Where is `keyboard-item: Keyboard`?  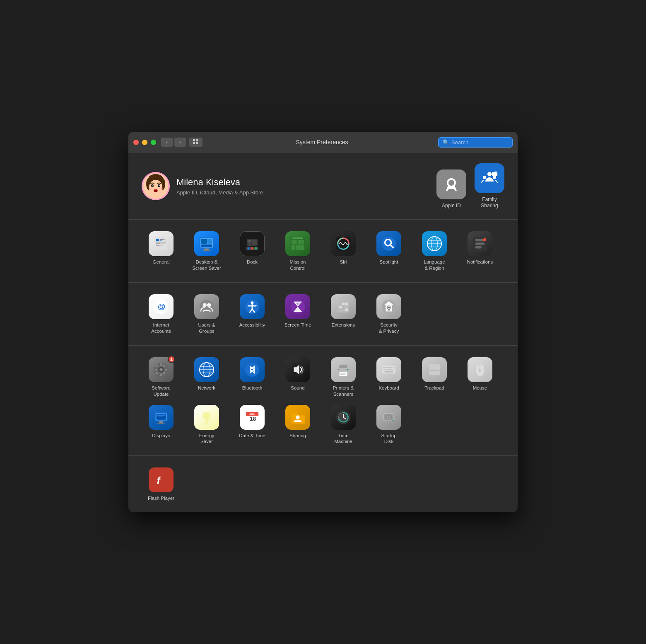 keyboard-item: Keyboard is located at coordinates (389, 377).